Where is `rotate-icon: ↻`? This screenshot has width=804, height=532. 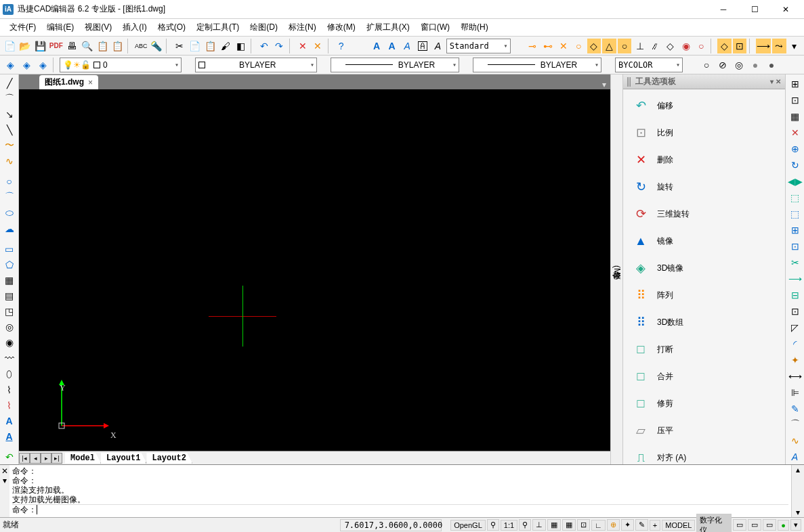
rotate-icon: ↻ is located at coordinates (795, 165).